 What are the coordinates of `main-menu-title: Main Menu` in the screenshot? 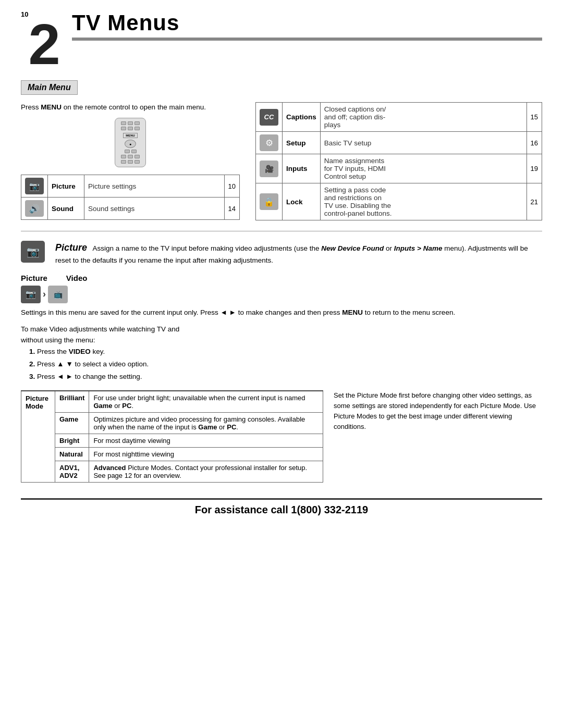 It's located at (49, 88).